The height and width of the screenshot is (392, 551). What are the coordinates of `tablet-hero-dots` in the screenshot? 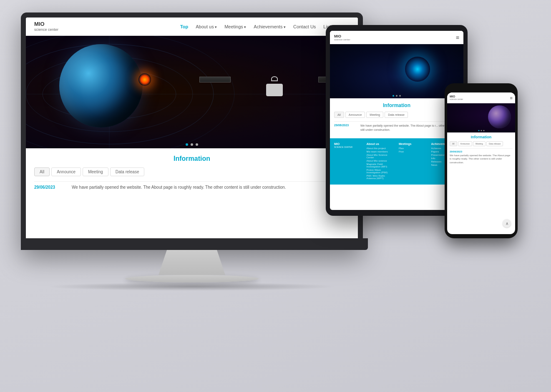 It's located at (397, 96).